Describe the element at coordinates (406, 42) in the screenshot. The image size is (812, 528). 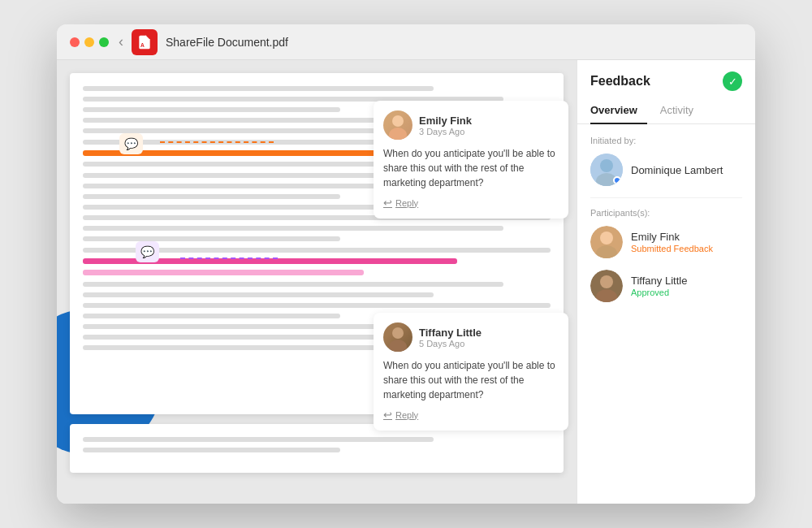
I see `titlebar: ‹ A ShareFile Document.pdf` at that location.